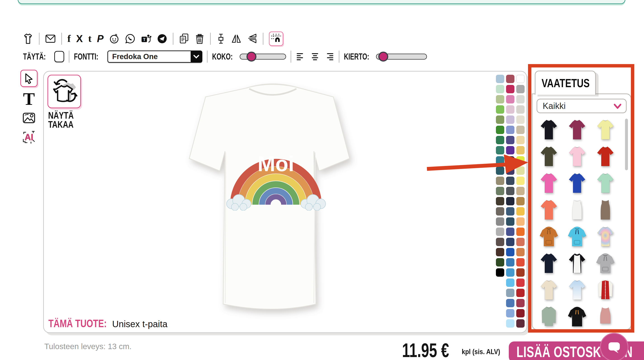  What do you see at coordinates (29, 99) in the screenshot?
I see `text-tool-button: T` at bounding box center [29, 99].